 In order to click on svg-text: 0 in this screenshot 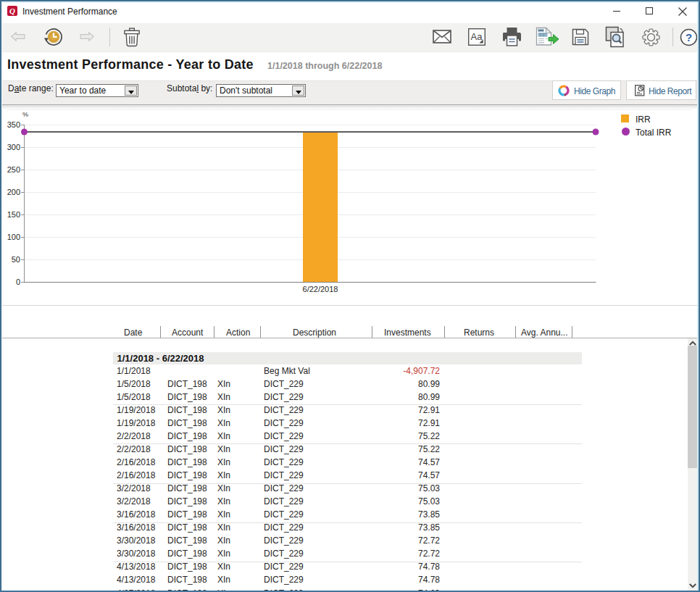, I will do `click(18, 282)`.